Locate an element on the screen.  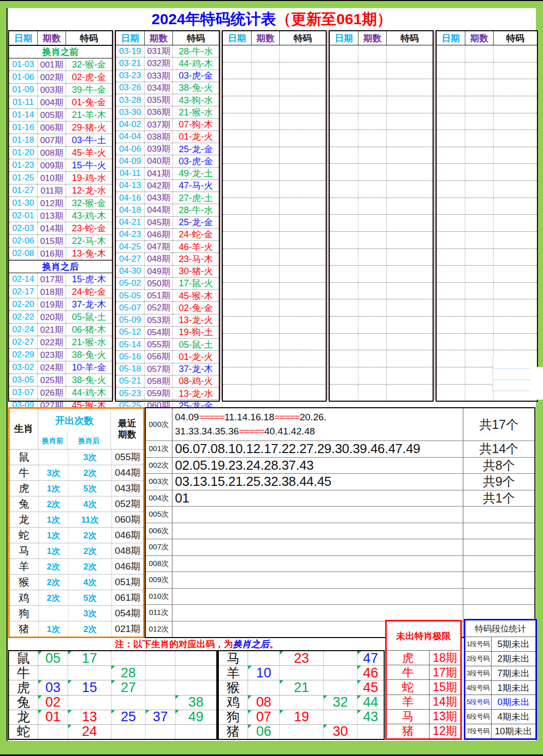
limit-period-cell: 15期 is located at coordinates (445, 687).